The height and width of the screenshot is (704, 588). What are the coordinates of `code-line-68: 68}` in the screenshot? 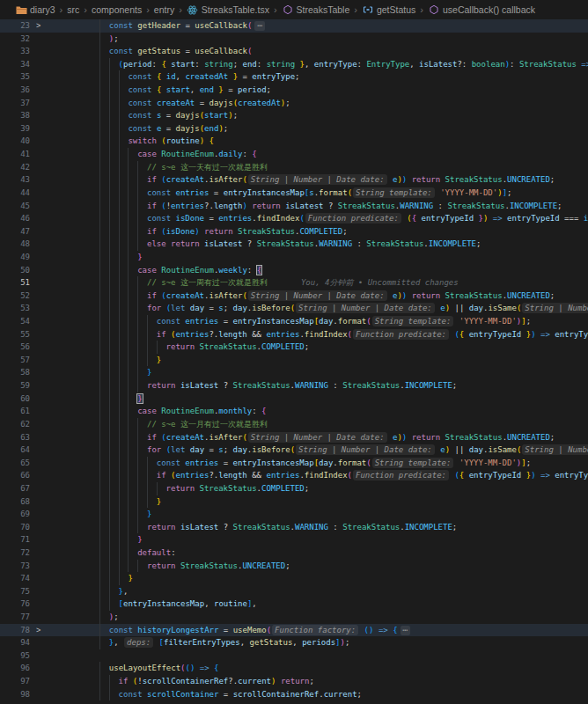 It's located at (294, 502).